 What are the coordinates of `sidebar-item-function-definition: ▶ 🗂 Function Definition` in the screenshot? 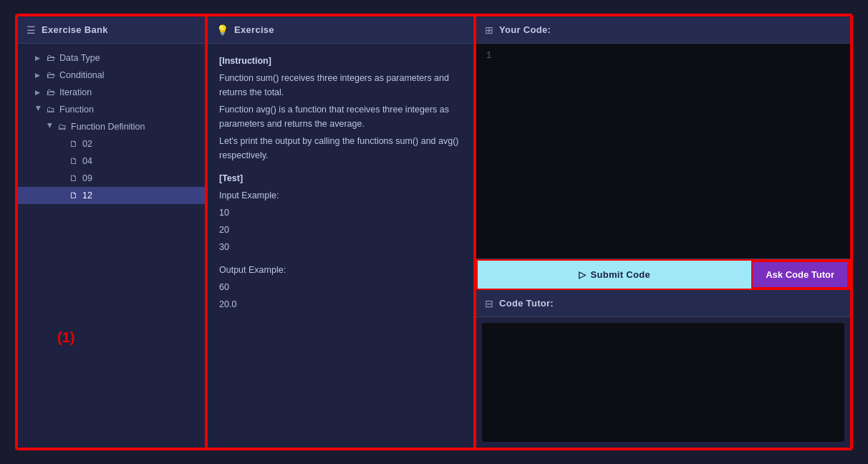 It's located at (112, 127).